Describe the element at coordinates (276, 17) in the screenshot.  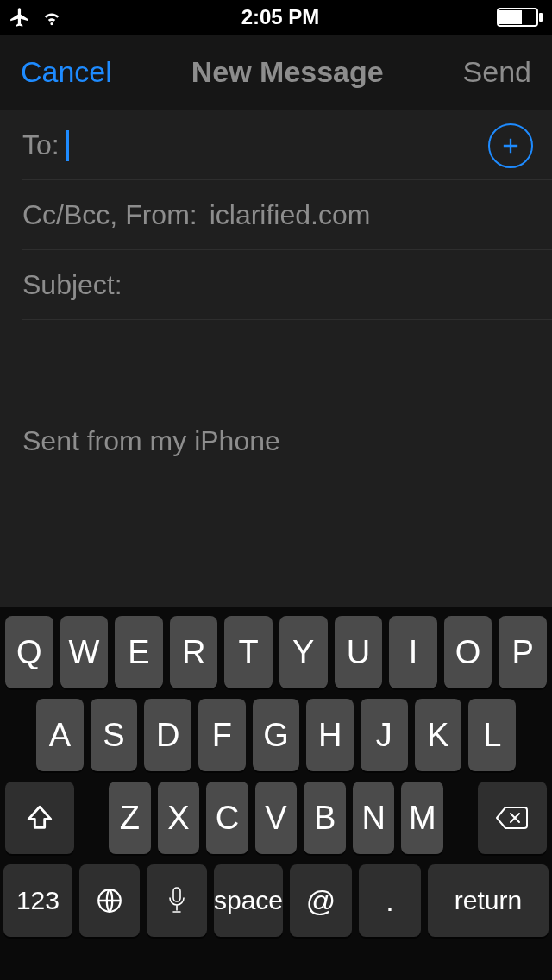
I see `status-bar: 2:05 PM` at that location.